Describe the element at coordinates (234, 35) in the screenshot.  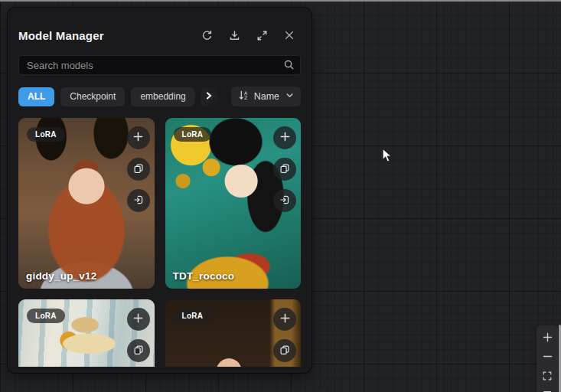
I see `download-button` at that location.